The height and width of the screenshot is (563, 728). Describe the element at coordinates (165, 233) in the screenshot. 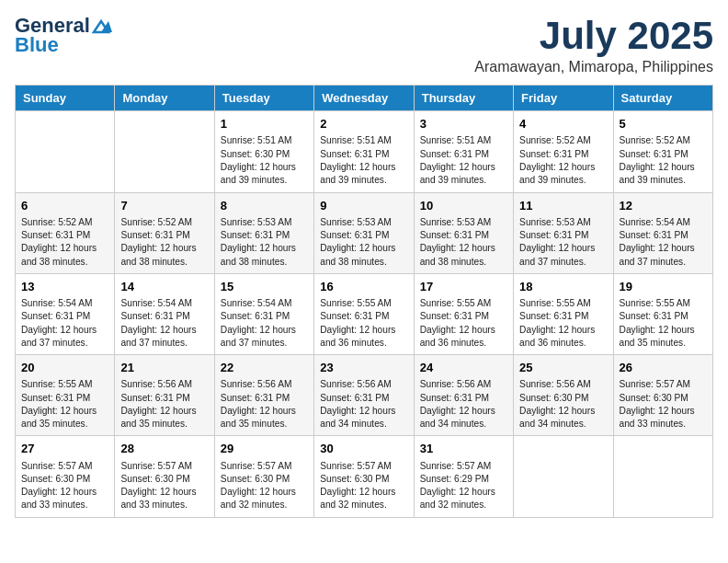

I see `day-cell: 7Sunrise: 5:52 AMSunset: 6:31 PMDaylight…` at that location.